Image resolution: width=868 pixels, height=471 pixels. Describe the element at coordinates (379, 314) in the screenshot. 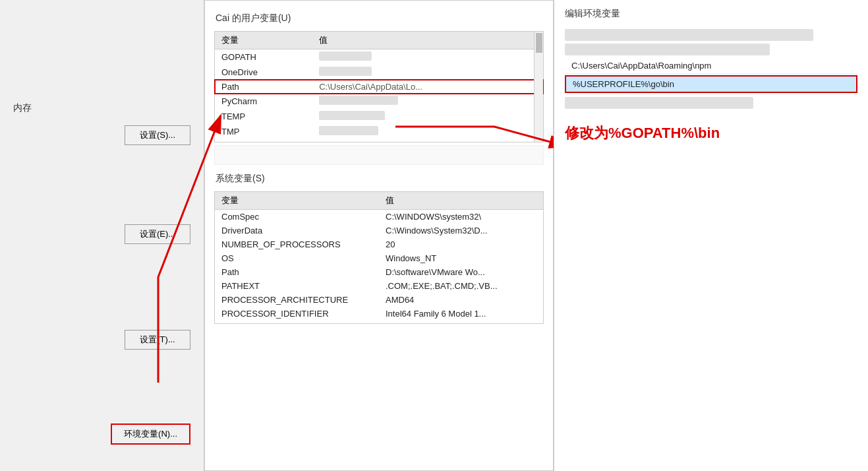

I see `table-row: PROCESSOR_IDENTIFIER Intel64 Family 6 Mo…` at that location.